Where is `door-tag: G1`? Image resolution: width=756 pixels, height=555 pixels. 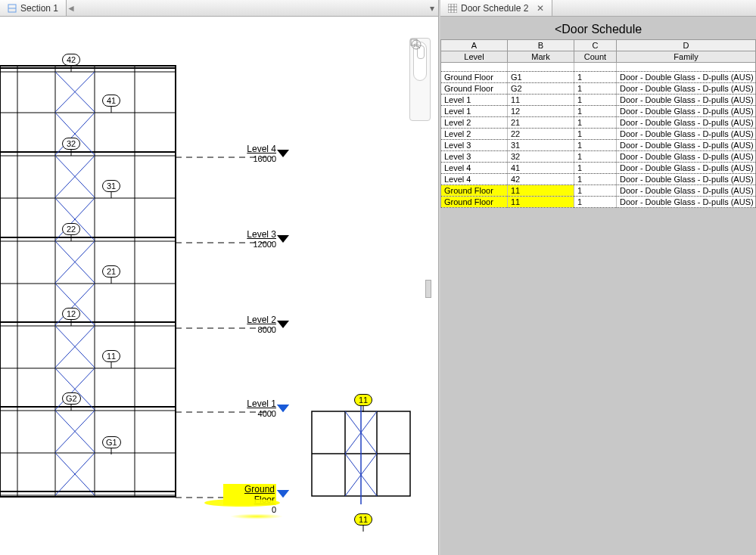 door-tag: G1 is located at coordinates (112, 442).